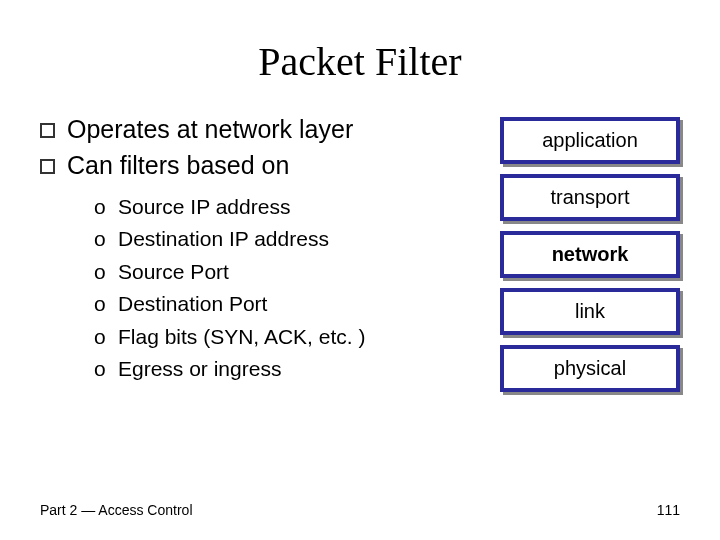 Image resolution: width=720 pixels, height=540 pixels. What do you see at coordinates (292, 370) in the screenshot?
I see `sub-item: oEgress or ingress` at bounding box center [292, 370].